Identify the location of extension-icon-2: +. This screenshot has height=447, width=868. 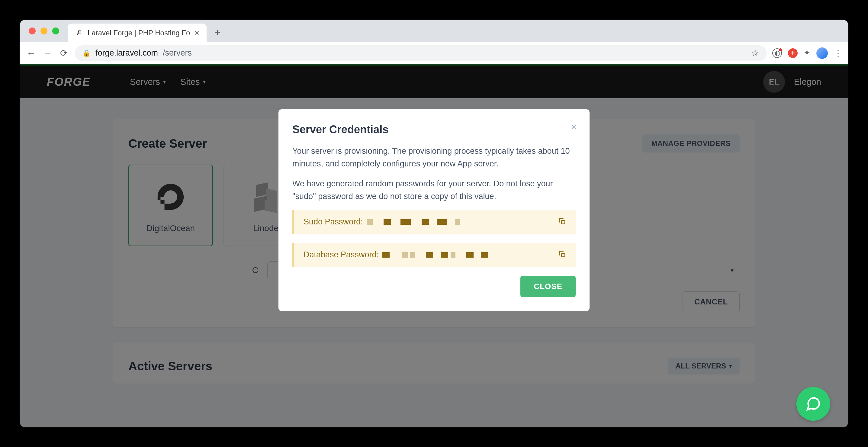
(793, 53).